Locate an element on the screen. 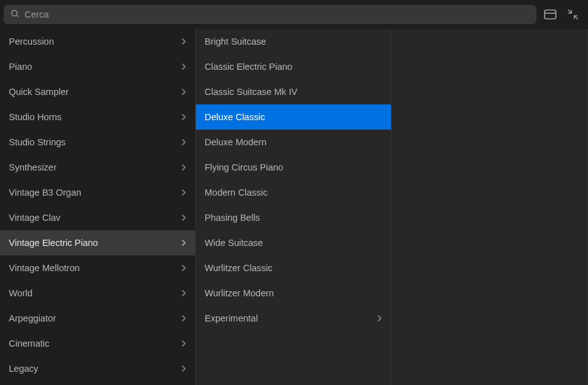 The image size is (588, 385). list-item-label: Deluxe Classic is located at coordinates (293, 117).